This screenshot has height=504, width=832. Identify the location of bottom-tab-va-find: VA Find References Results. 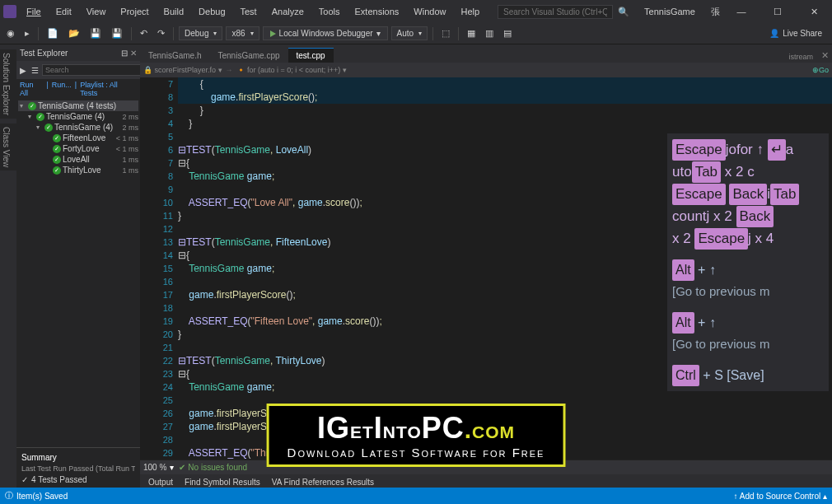
(323, 483).